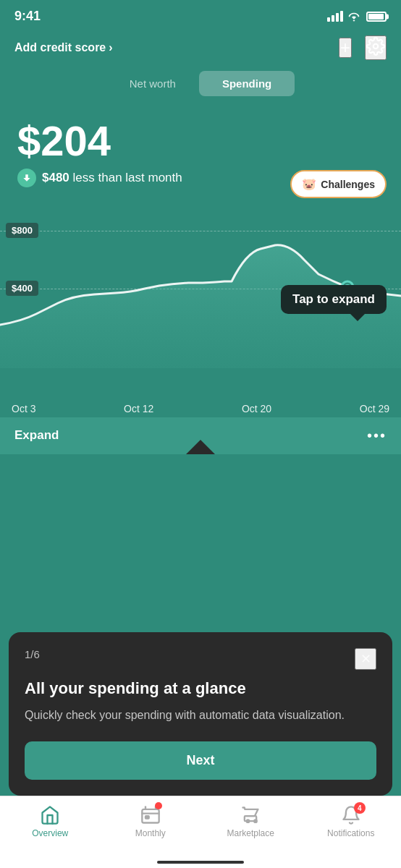  What do you see at coordinates (200, 659) in the screenshot?
I see `tooltip-modal-header: 1/6 ✕` at bounding box center [200, 659].